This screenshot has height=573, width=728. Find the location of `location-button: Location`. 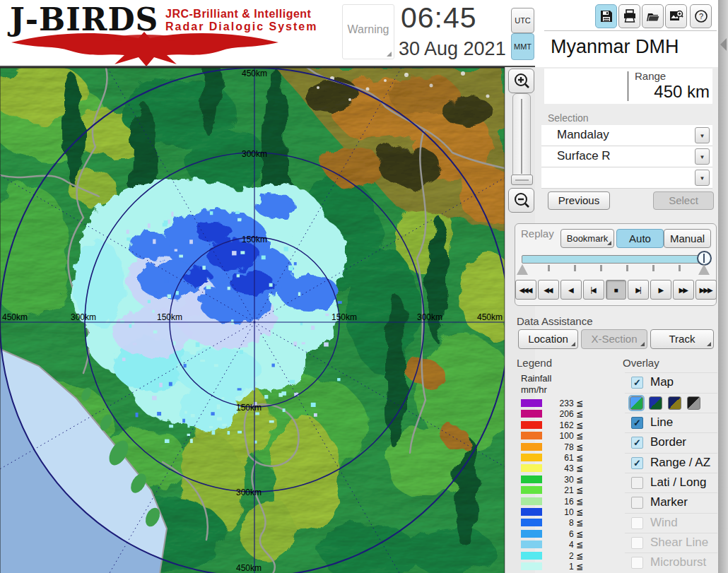

location-button: Location is located at coordinates (548, 339).